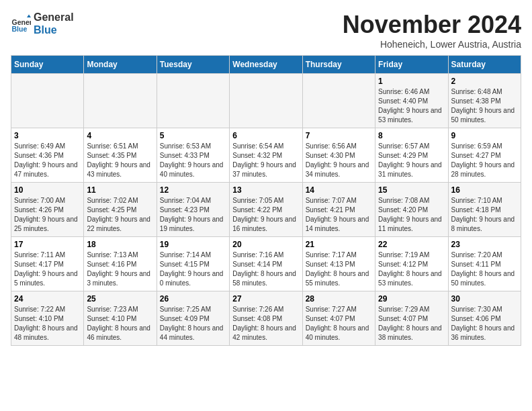  What do you see at coordinates (339, 64) in the screenshot?
I see `header-thursday: Thursday` at bounding box center [339, 64].